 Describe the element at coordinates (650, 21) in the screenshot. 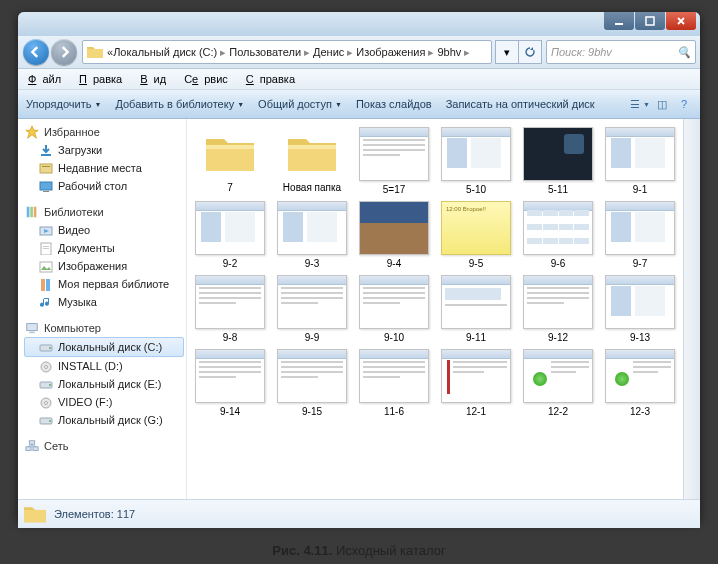

I see `maximize-button` at that location.